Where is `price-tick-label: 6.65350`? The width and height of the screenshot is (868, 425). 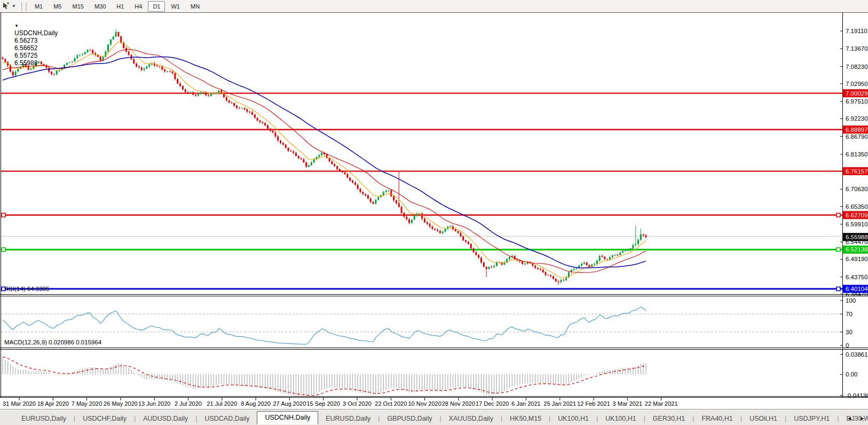 price-tick-label: 6.65350 is located at coordinates (857, 207).